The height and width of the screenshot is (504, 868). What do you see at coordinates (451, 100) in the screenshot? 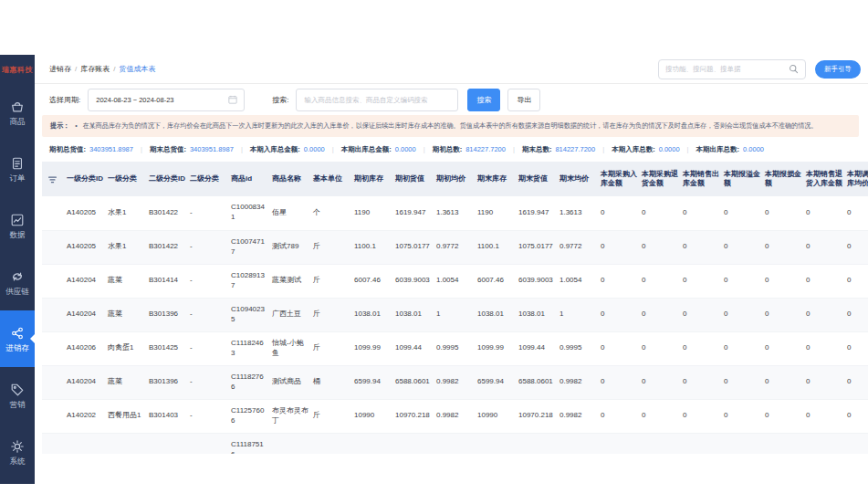
I see `filter-row: 选择周期: 搜索: 搜索 导出` at bounding box center [451, 100].